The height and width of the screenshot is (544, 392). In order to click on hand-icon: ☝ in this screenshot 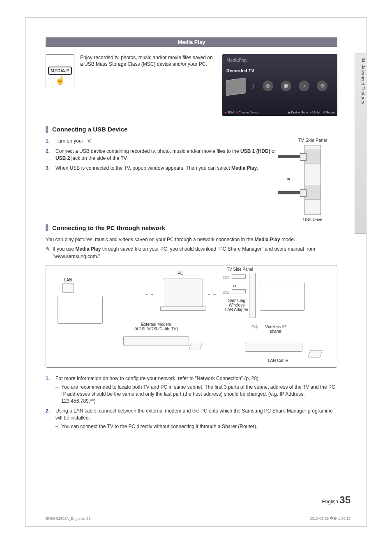, I will do `click(60, 80)`.